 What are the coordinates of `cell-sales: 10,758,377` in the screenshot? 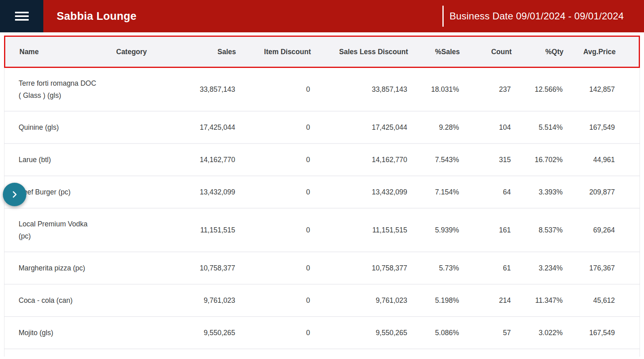 It's located at (206, 268).